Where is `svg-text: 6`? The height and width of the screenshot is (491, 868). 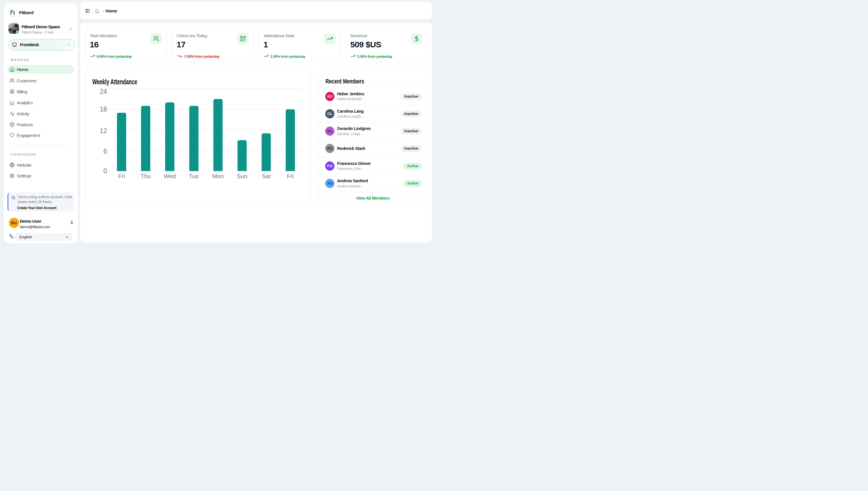 svg-text: 6 is located at coordinates (105, 151).